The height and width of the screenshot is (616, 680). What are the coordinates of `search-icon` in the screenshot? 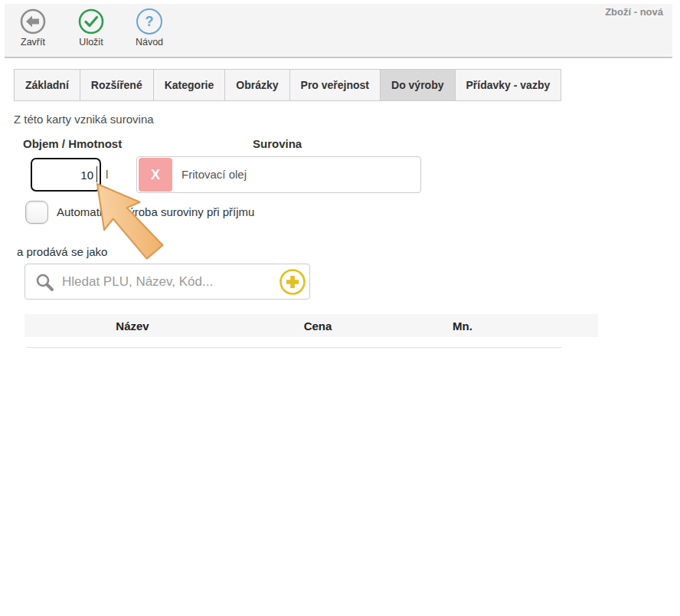 It's located at (44, 283).